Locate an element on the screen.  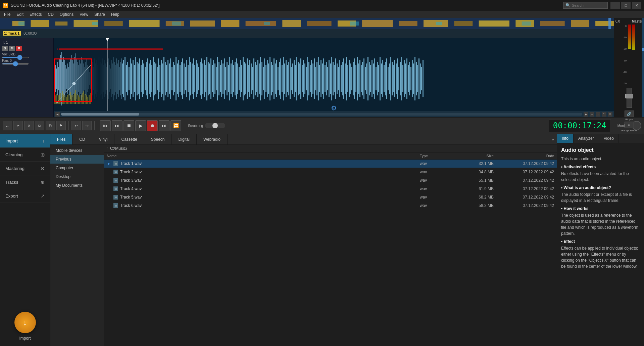
prev-button: ⏭ is located at coordinates (117, 126).